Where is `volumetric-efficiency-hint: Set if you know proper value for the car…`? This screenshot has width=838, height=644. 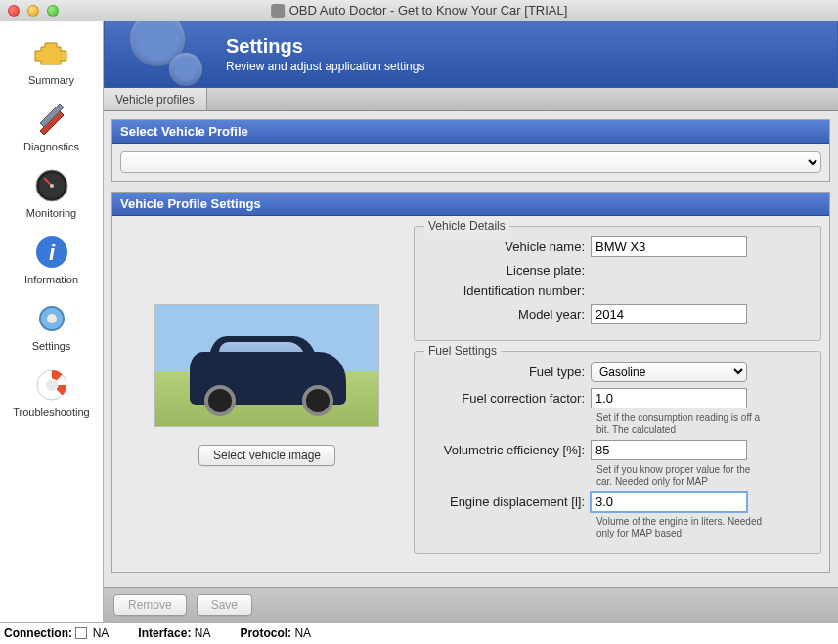
volumetric-efficiency-hint: Set if you know proper value for the car… is located at coordinates (680, 476).